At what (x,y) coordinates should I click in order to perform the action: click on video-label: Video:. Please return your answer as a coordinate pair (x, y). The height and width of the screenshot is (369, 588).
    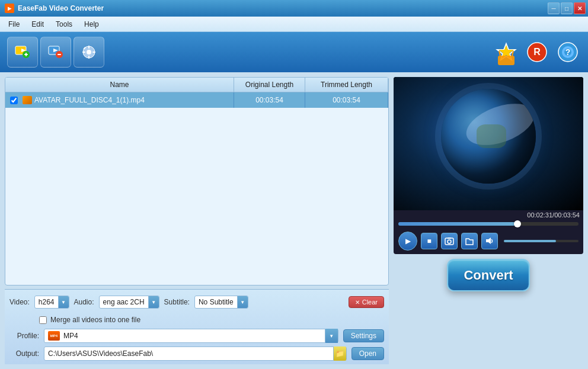
    Looking at the image, I should click on (20, 302).